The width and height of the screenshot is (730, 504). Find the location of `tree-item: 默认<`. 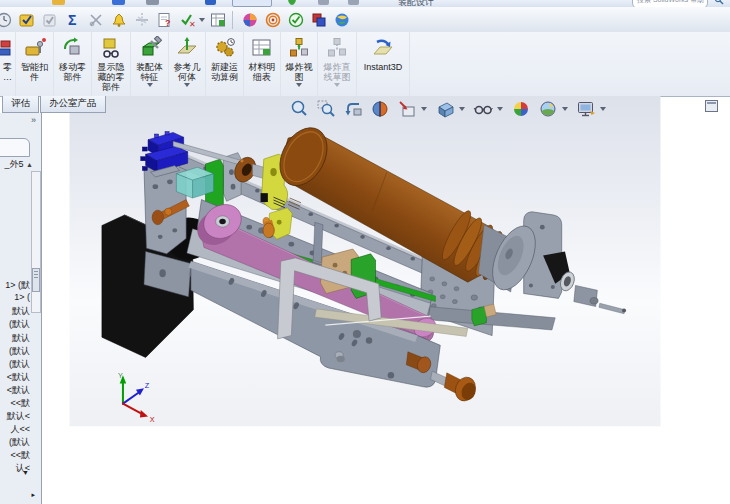

tree-item: 默认< is located at coordinates (18, 416).